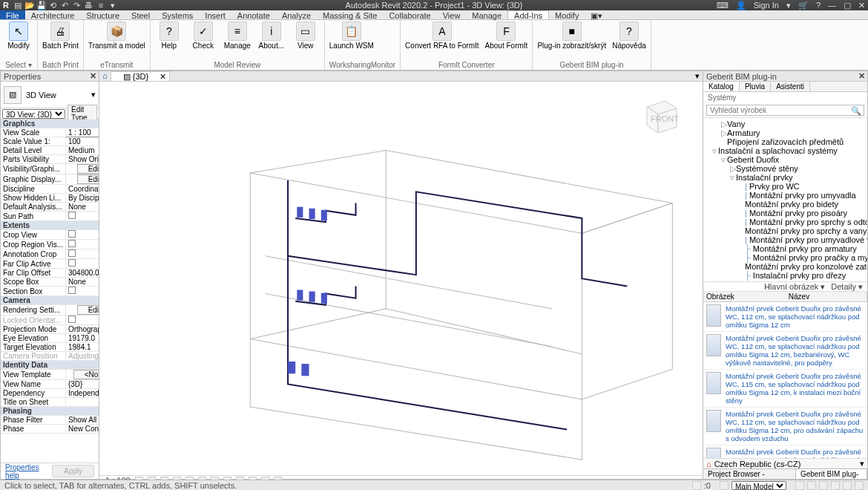 Image resolution: width=868 pixels, height=490 pixels. What do you see at coordinates (785, 222) in the screenshot?
I see `tree-node: | Montážní prvky pro sprchy s odtokem ve…` at bounding box center [785, 222].